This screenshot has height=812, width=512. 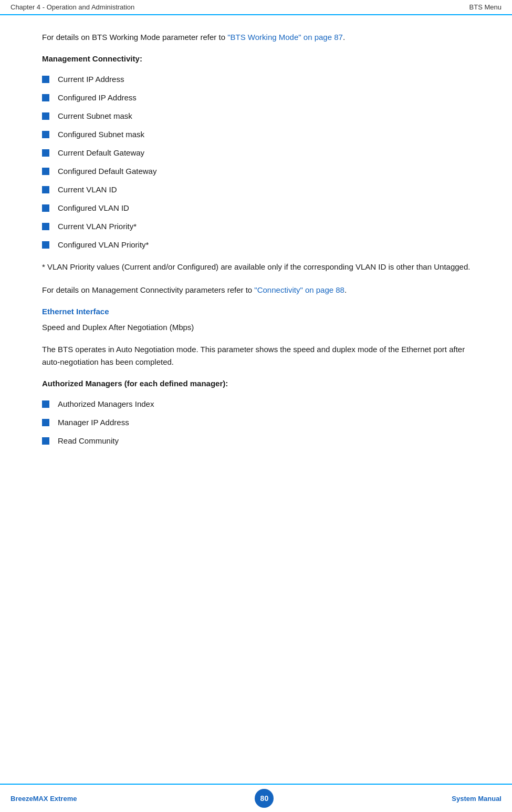 I want to click on list-item: Current VLAN ID, so click(x=262, y=189).